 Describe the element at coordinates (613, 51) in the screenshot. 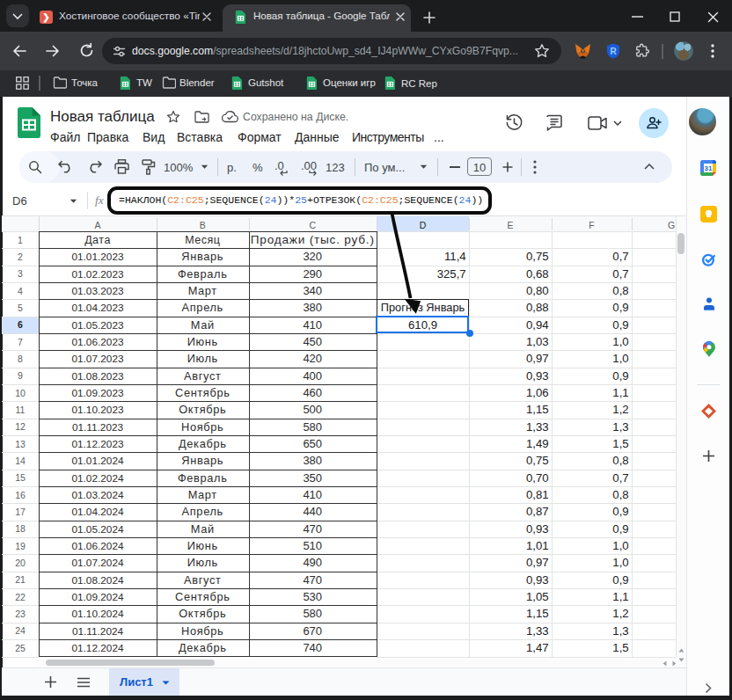

I see `svg-text: R` at that location.